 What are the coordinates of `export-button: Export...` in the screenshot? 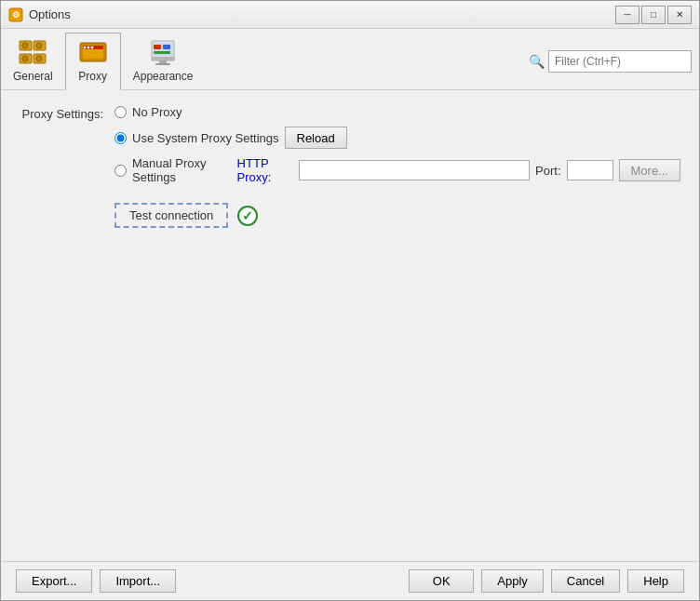 It's located at (54, 581).